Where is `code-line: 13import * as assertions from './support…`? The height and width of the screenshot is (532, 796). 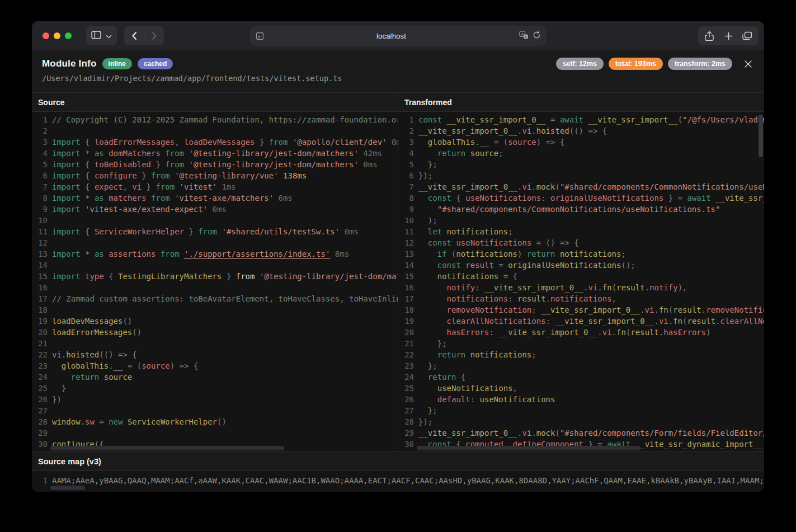 code-line: 13import * as assertions from './support… is located at coordinates (215, 254).